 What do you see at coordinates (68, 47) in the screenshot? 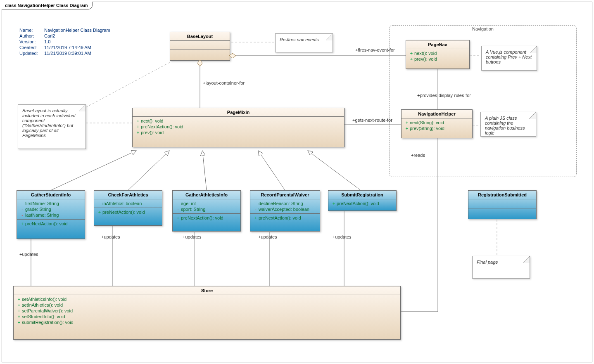
I see `meta-val-created: 11/21/2019 7:14:49 AM` at bounding box center [68, 47].